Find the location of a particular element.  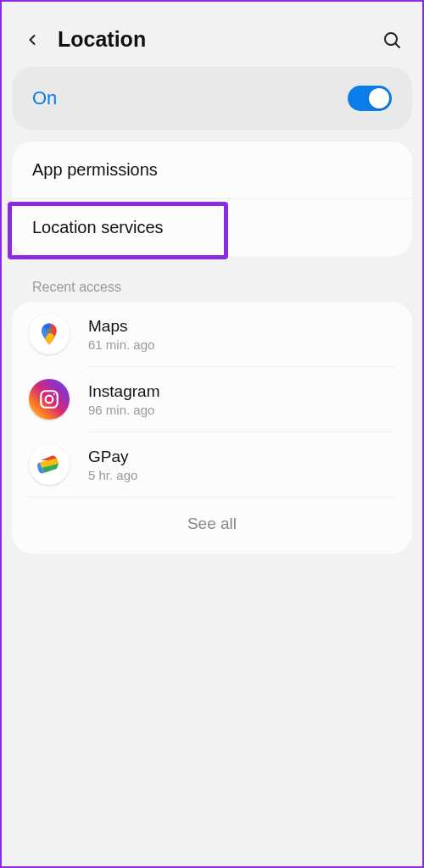

app-name: Maps is located at coordinates (121, 326).